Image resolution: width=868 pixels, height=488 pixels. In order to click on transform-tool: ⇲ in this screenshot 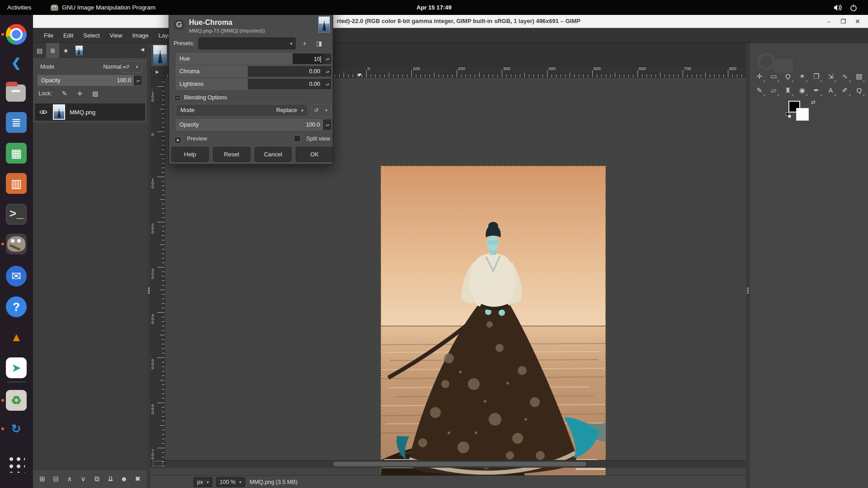, I will do `click(831, 76)`.